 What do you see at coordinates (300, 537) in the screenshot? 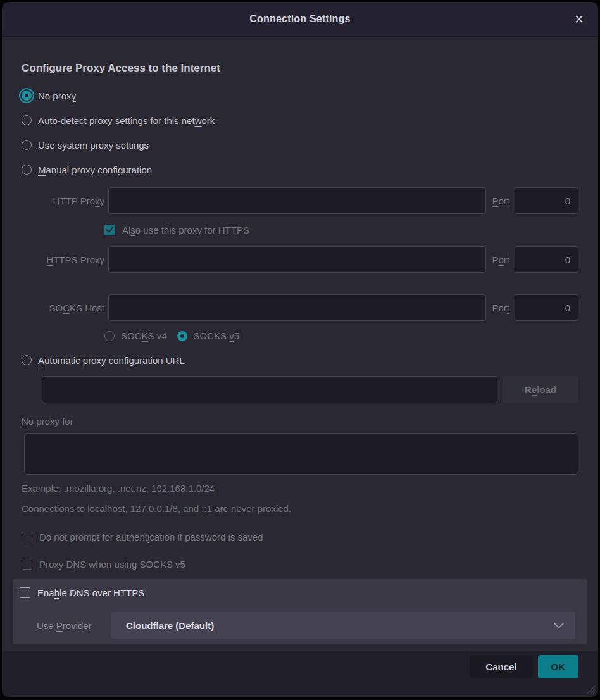
I see `no-auth-prompt-row: Do not prompt for authentication if pass…` at bounding box center [300, 537].